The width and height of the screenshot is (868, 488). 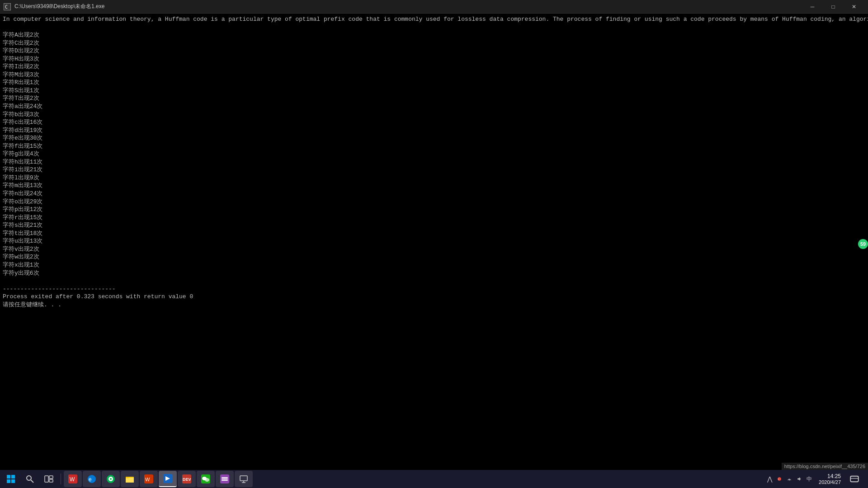 What do you see at coordinates (434, 43) in the screenshot?
I see `char-count-line: 字符C出现2次` at bounding box center [434, 43].